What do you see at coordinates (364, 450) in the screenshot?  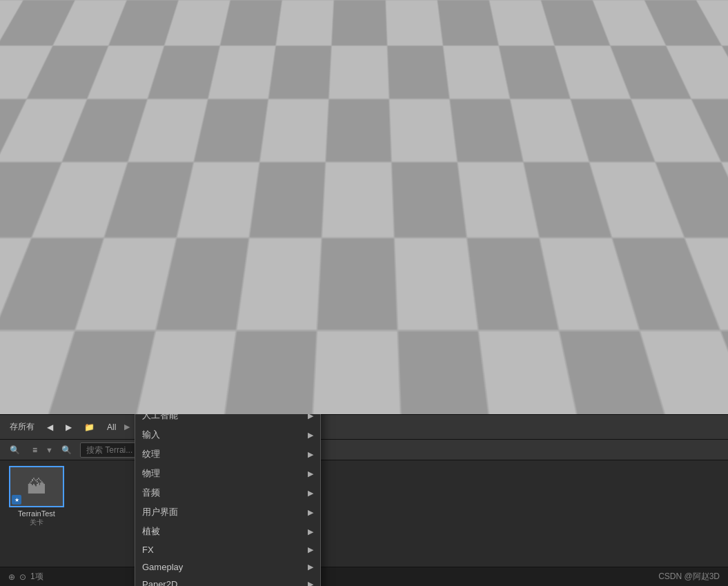 I see `search-bar: 🔍 ≡ ▼ 🔍` at bounding box center [364, 450].